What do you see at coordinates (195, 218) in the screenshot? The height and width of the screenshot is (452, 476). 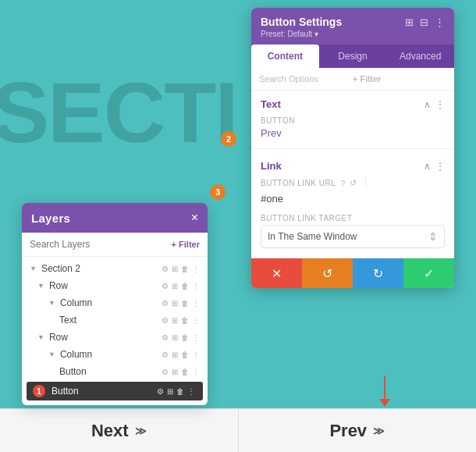 I see `layers-close-button: ×` at bounding box center [195, 218].